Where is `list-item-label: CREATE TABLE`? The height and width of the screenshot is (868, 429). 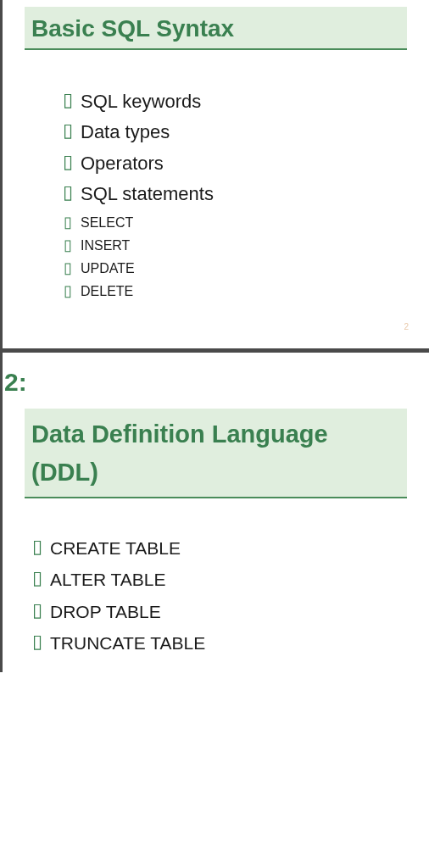 list-item-label: CREATE TABLE is located at coordinates (115, 548).